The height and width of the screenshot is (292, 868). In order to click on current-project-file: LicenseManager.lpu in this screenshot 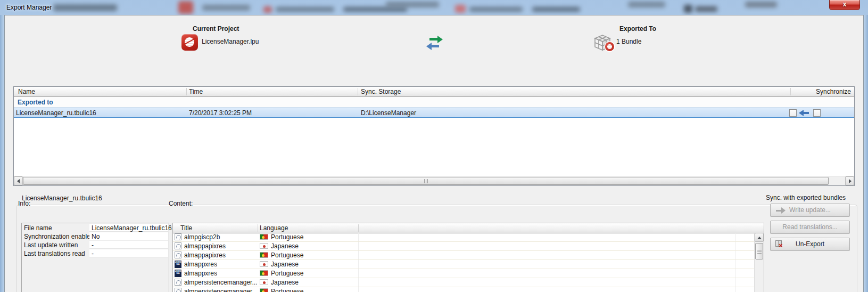, I will do `click(230, 42)`.